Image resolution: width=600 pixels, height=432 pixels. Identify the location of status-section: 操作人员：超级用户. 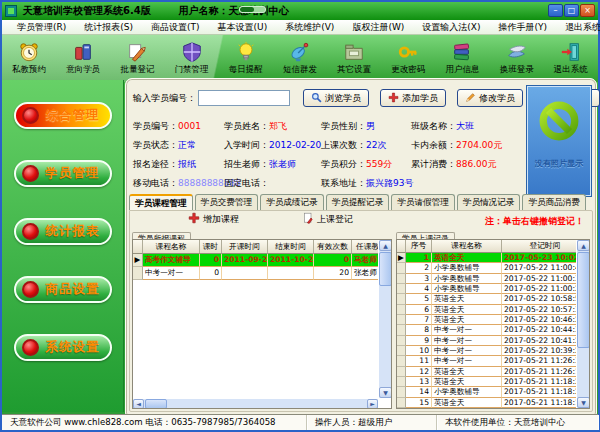
(372, 422).